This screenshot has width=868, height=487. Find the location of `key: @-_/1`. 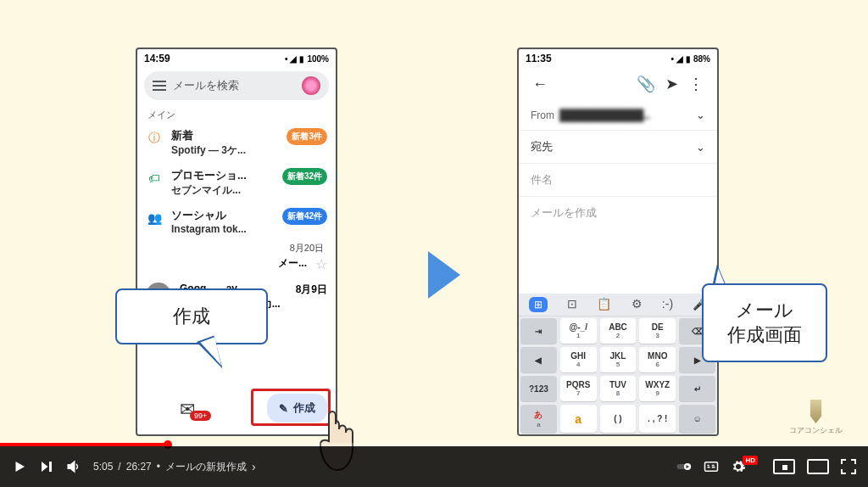

key: @-_/1 is located at coordinates (578, 331).